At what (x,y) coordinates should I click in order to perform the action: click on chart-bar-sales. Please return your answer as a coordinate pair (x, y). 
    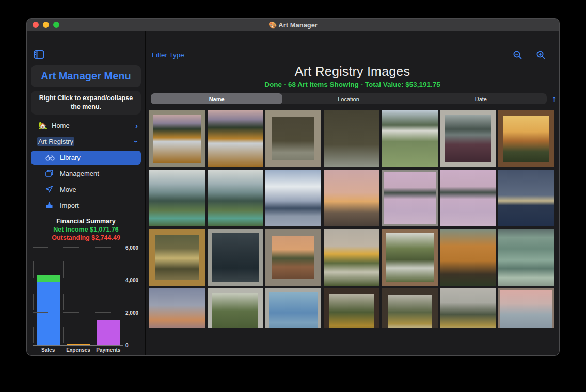
    Looking at the image, I should click on (48, 296).